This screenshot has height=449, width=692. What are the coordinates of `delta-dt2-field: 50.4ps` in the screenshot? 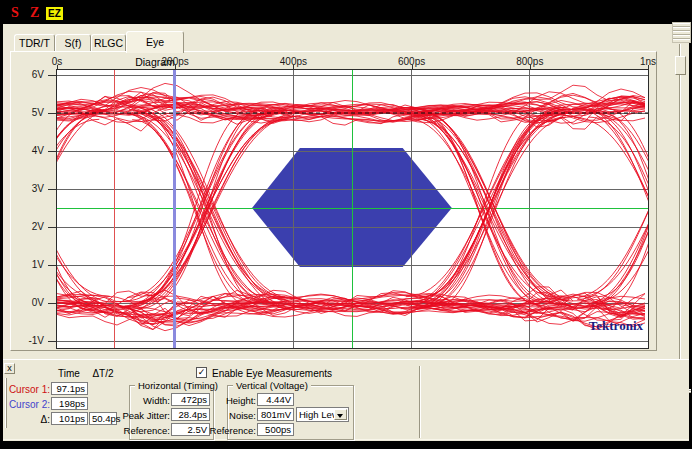 It's located at (103, 418).